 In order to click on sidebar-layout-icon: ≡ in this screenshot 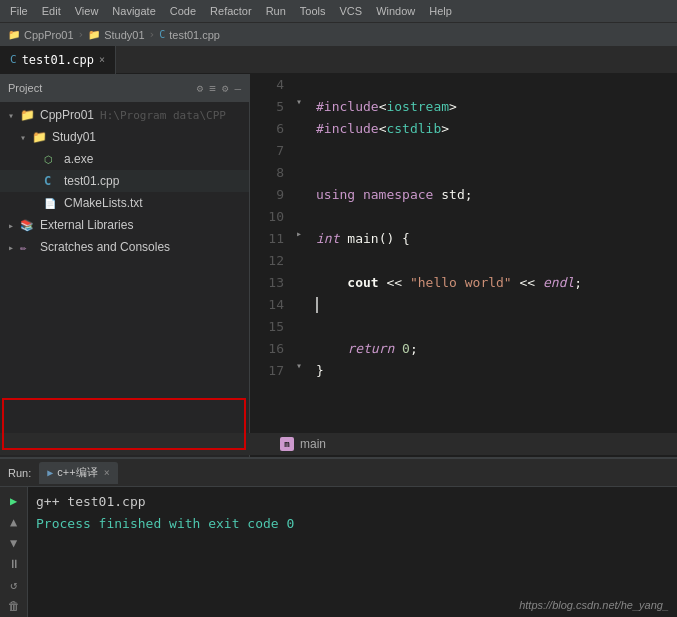, I will do `click(212, 88)`.